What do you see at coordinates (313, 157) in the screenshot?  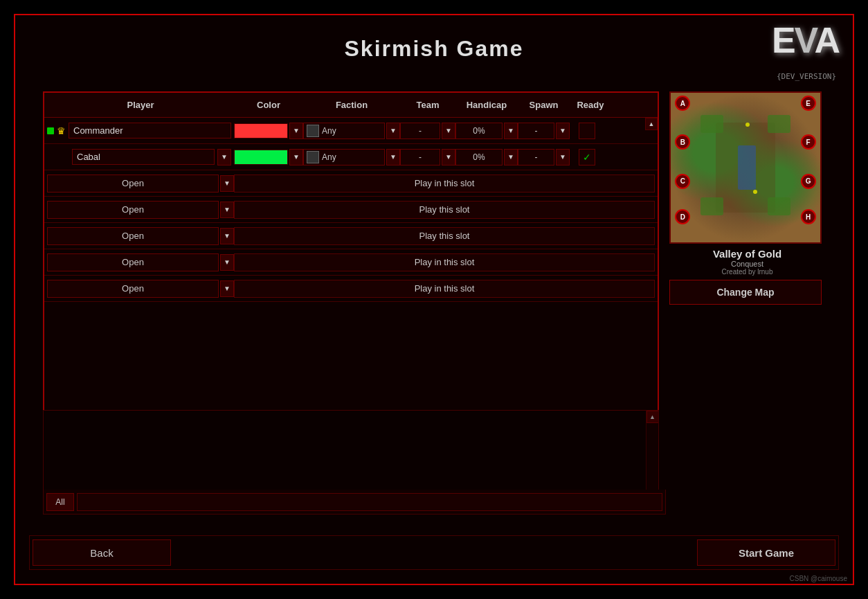 I see `faction-icon-cabal` at bounding box center [313, 157].